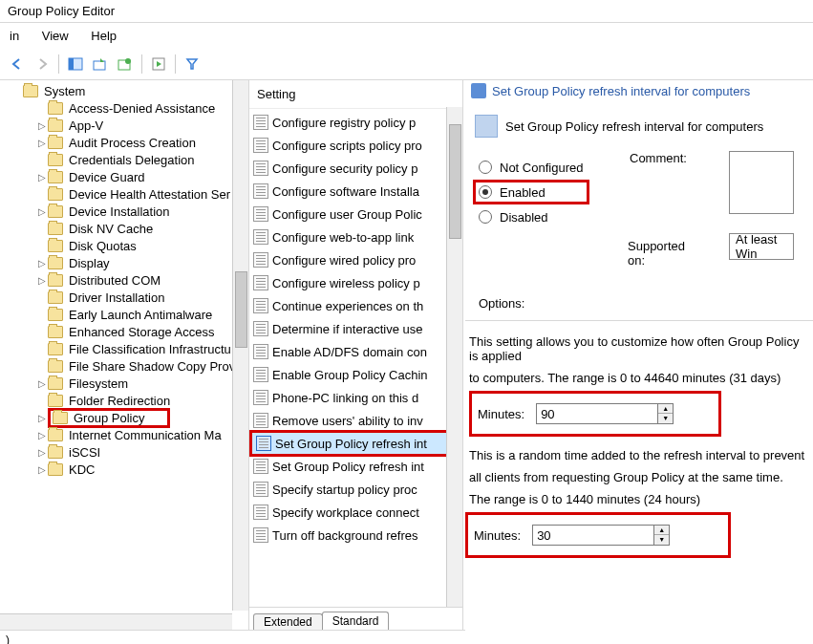 The height and width of the screenshot is (644, 813). Describe the element at coordinates (124, 177) in the screenshot. I see `tree-item: ▷Device Guard` at that location.